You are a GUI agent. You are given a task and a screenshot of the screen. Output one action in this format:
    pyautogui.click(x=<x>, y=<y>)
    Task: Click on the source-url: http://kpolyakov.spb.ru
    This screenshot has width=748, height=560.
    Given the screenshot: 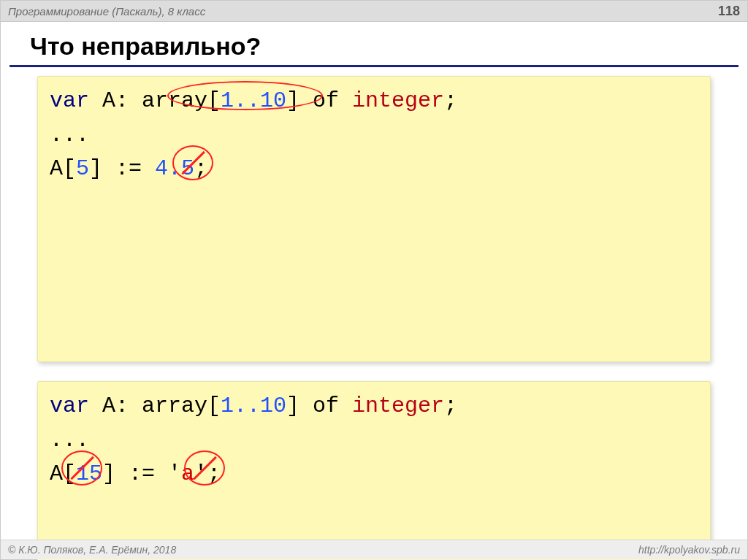 What is the action you would take?
    pyautogui.click(x=690, y=550)
    